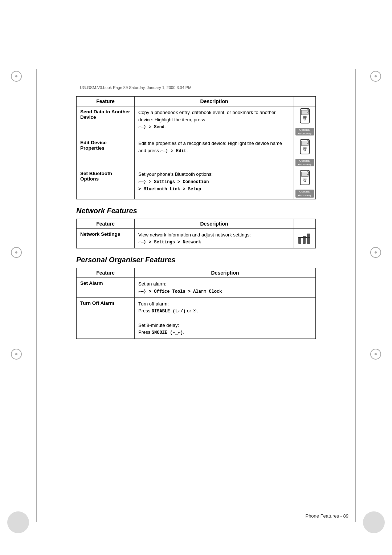 This screenshot has height=555, width=392. Describe the element at coordinates (173, 186) in the screenshot. I see `key-sequence: ⌐—⟩ > Settings > Connection> Bluetooth L…` at that location.